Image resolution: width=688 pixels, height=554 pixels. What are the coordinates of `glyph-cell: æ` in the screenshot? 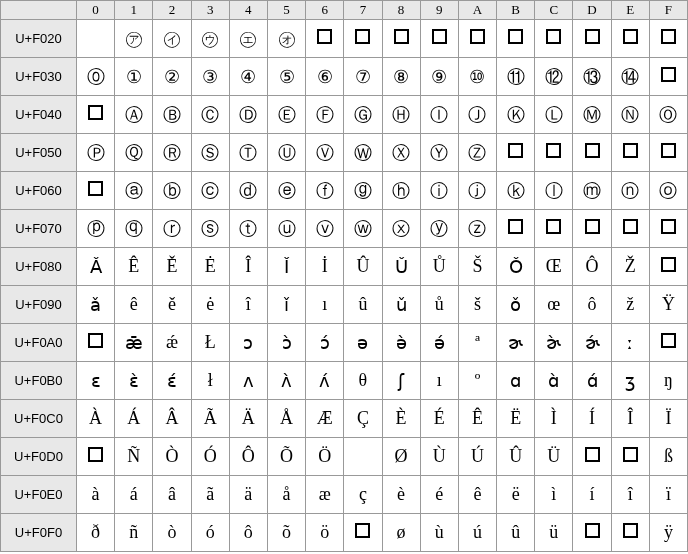 It's located at (325, 495).